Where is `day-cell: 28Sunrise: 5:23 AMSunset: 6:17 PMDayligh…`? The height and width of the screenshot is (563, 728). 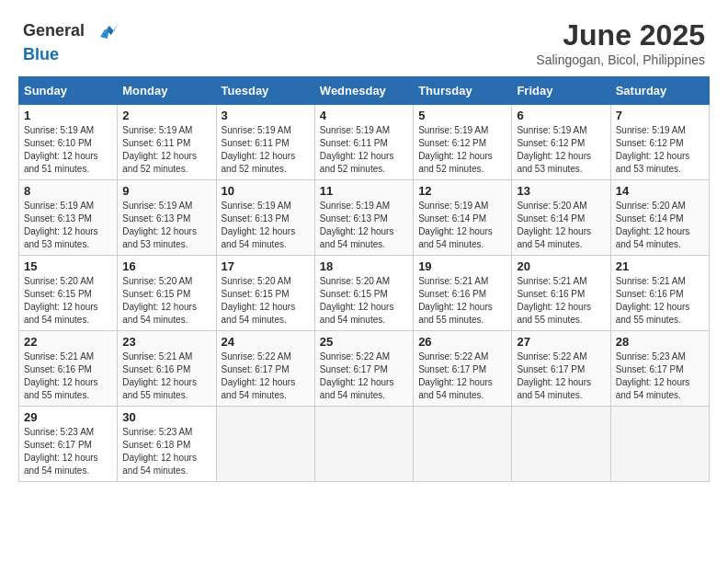
day-cell: 28Sunrise: 5:23 AMSunset: 6:17 PMDayligh… is located at coordinates (660, 369).